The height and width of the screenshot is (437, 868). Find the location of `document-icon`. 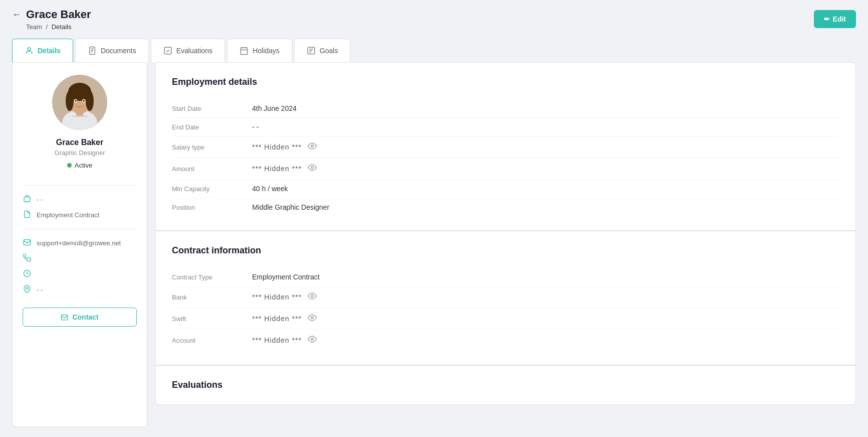

document-icon is located at coordinates (92, 51).